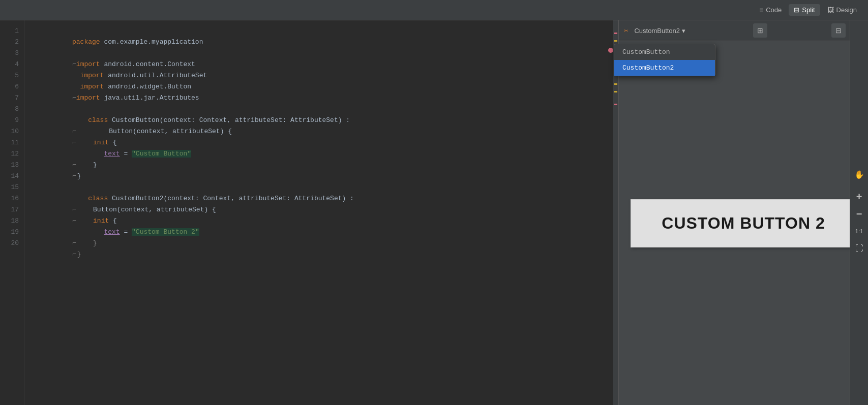 The width and height of the screenshot is (868, 405). I want to click on line-12: 12, so click(12, 154).